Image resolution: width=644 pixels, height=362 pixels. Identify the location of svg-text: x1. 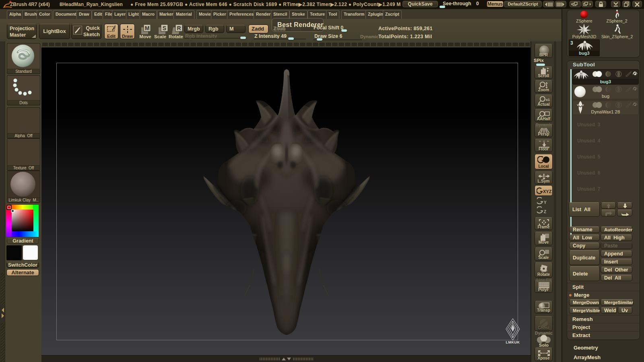
(548, 100).